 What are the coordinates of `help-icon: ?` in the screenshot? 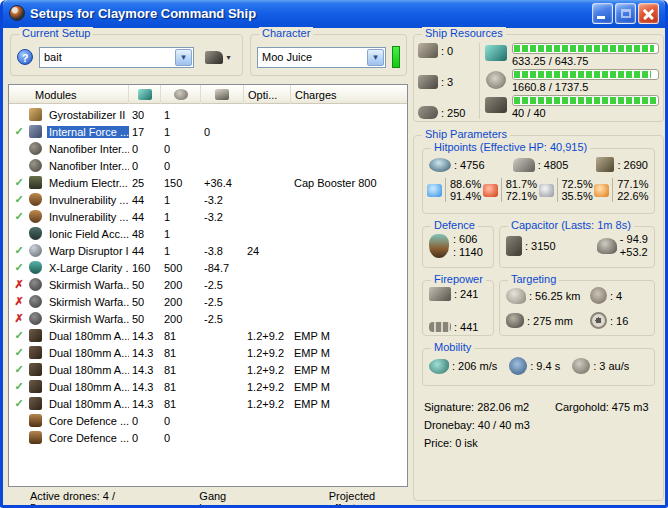 It's located at (25, 57).